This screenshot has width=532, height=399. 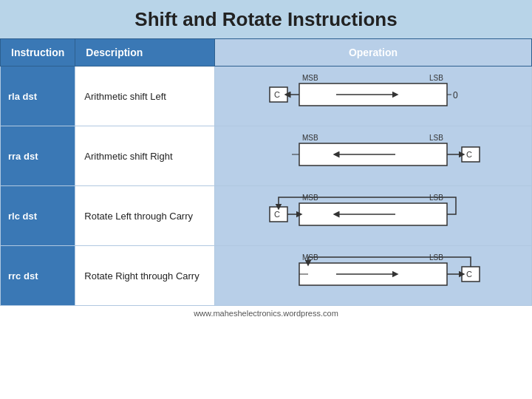 What do you see at coordinates (266, 313) in the screenshot?
I see `footer-text: www.maheshelectronics.wordpress.com` at bounding box center [266, 313].